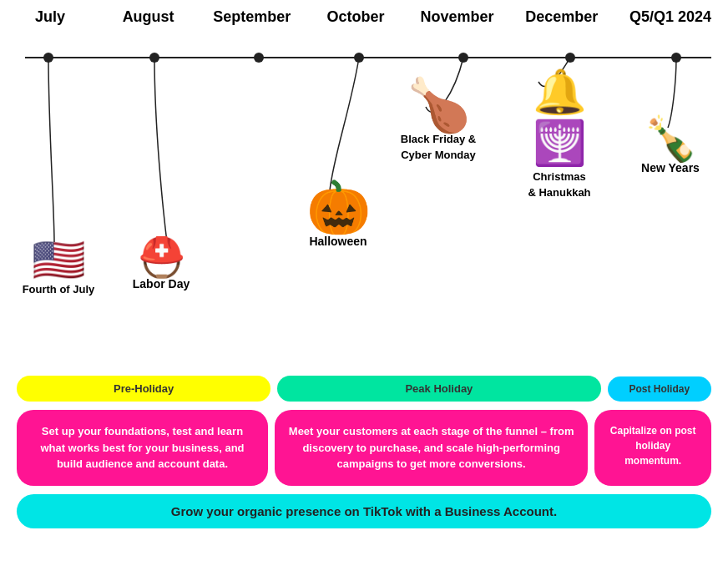 This screenshot has height=576, width=728. Describe the element at coordinates (364, 511) in the screenshot. I see `cta-bar: Grow your organic presence on TikTok wit…` at that location.